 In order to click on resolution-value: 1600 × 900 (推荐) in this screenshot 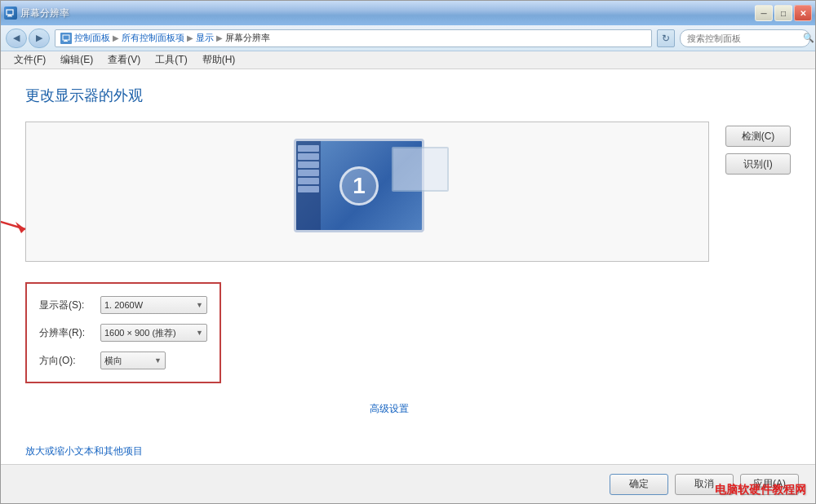, I will do `click(140, 333)`.